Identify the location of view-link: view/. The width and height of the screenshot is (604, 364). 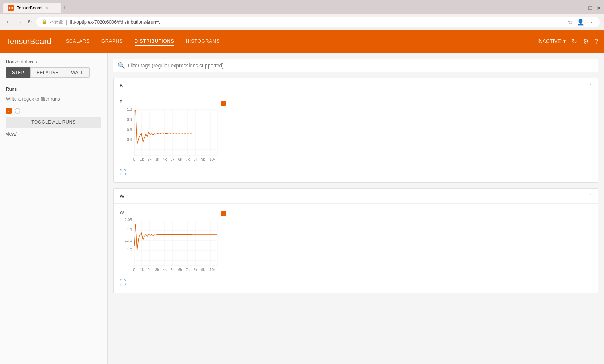
(11, 134).